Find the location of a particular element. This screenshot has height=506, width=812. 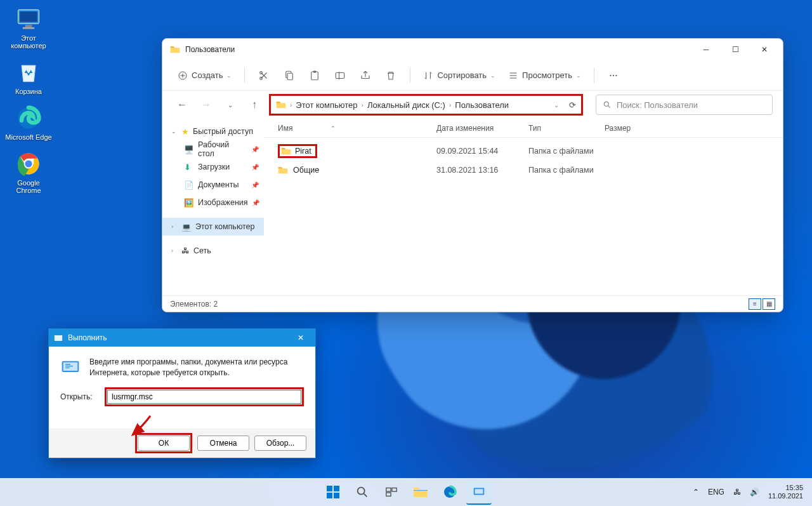

task-view is located at coordinates (391, 492).